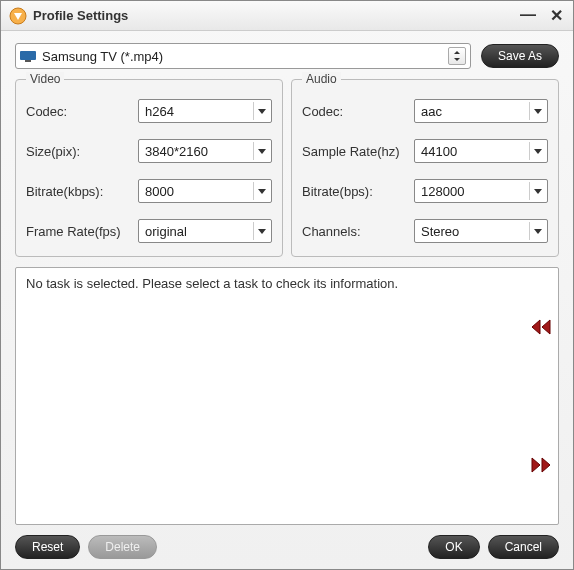 The width and height of the screenshot is (574, 570). I want to click on audio-codec-label: Codec:, so click(358, 112).